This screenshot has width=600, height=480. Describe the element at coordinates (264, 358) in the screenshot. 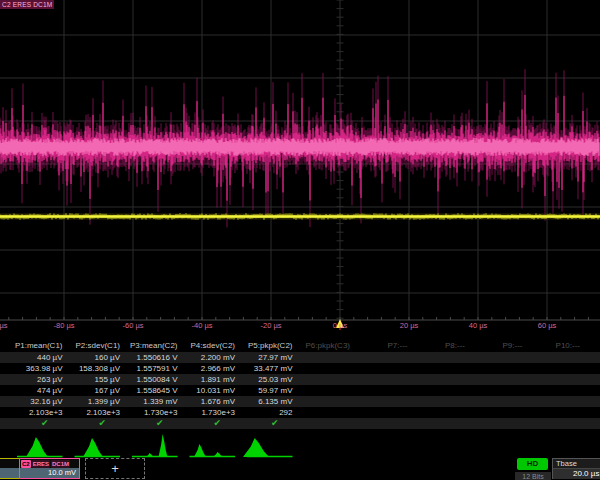

I see `measurement-value-cell: 27.97 mV` at that location.